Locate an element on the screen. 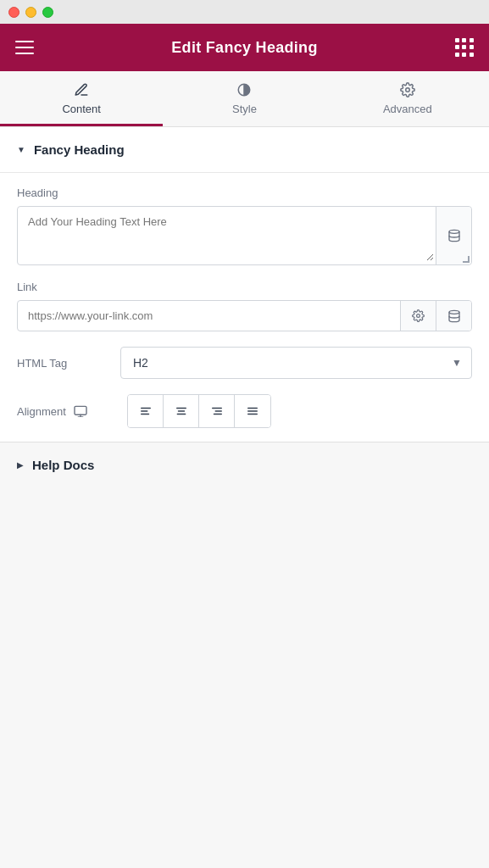  html-tag-select-wrapper: H1 H2 H3 H4 H5 H6 div span p ▼ is located at coordinates (297, 363).